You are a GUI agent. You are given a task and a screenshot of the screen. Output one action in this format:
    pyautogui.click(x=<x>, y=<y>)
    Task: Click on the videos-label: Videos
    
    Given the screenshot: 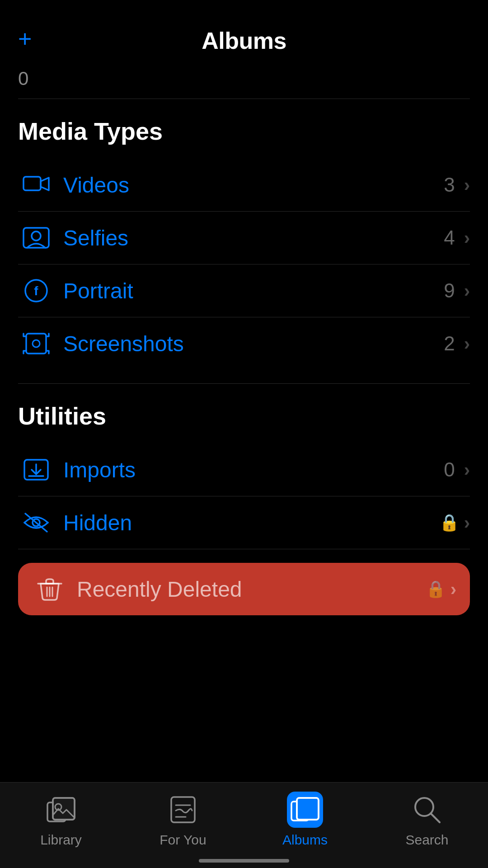 What is the action you would take?
    pyautogui.click(x=253, y=185)
    